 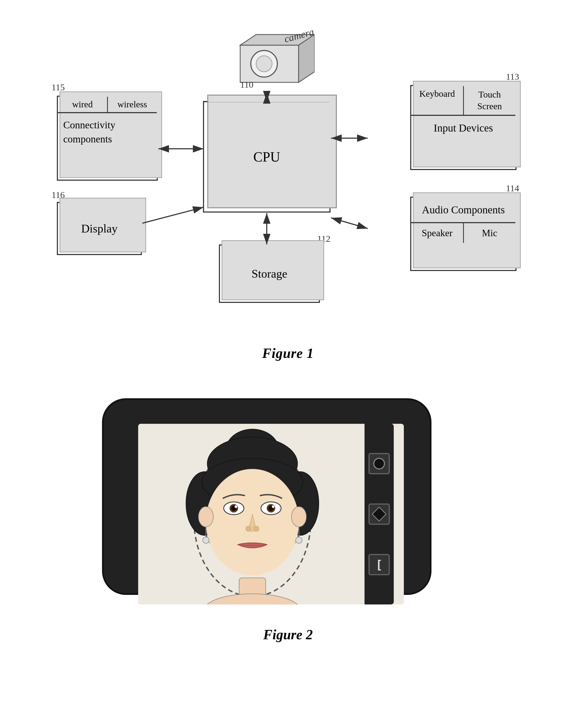 What do you see at coordinates (99, 229) in the screenshot?
I see `display-box: Display` at bounding box center [99, 229].